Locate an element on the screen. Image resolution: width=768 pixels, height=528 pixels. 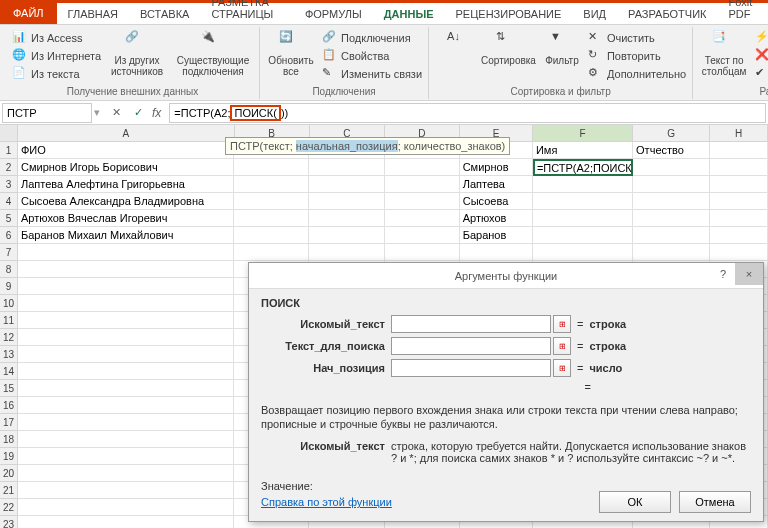
row-header: 17 is located at coordinates (9, 422).